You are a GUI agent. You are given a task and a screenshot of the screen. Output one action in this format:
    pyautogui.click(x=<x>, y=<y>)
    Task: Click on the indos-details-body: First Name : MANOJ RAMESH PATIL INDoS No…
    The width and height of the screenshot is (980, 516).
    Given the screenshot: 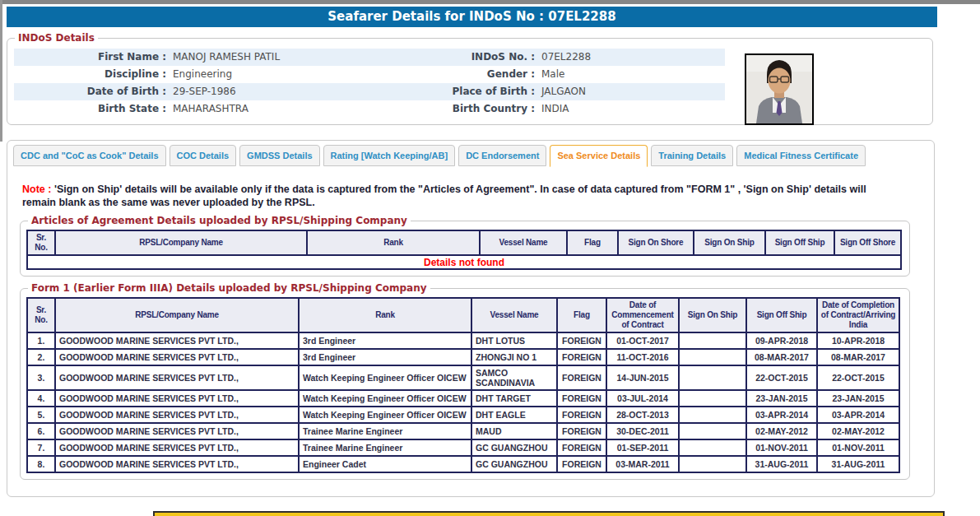 What is the action you would take?
    pyautogui.click(x=470, y=84)
    